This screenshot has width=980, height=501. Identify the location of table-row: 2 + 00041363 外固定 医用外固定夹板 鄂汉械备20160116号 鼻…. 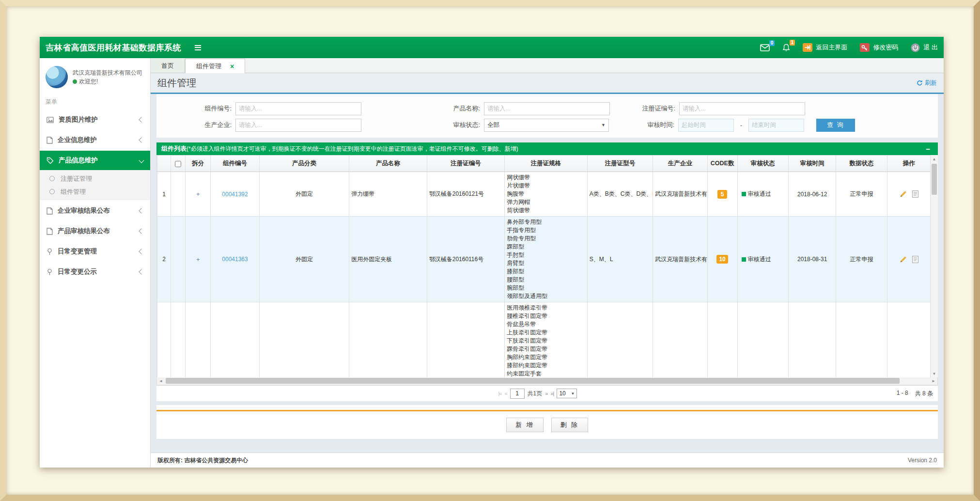
(544, 260).